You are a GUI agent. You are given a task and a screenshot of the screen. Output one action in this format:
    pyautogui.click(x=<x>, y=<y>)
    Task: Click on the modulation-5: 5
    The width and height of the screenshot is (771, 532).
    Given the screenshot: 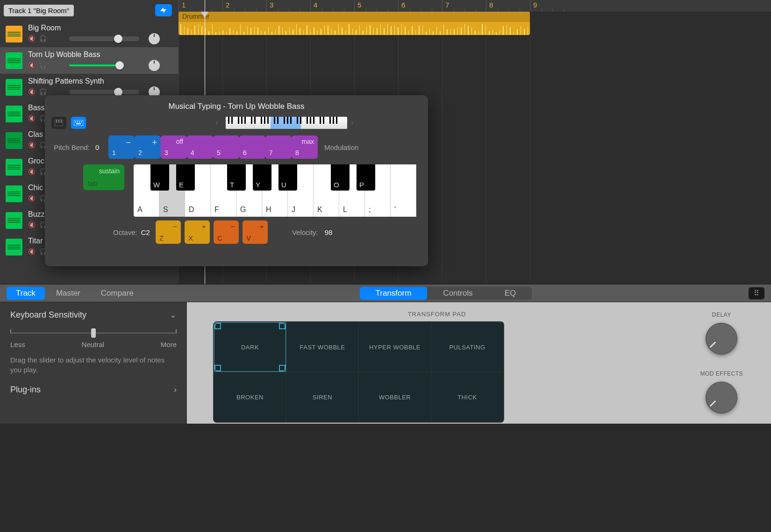 What is the action you would take?
    pyautogui.click(x=226, y=147)
    